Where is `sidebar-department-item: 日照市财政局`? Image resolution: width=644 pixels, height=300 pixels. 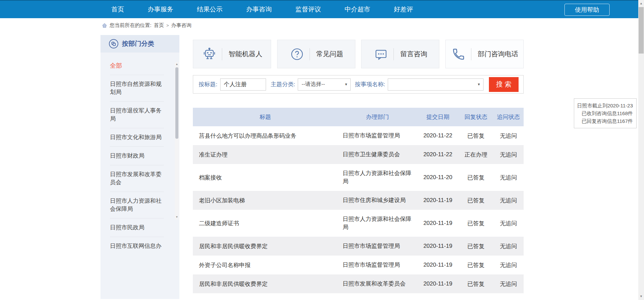 sidebar-department-item: 日照市财政局 is located at coordinates (137, 156).